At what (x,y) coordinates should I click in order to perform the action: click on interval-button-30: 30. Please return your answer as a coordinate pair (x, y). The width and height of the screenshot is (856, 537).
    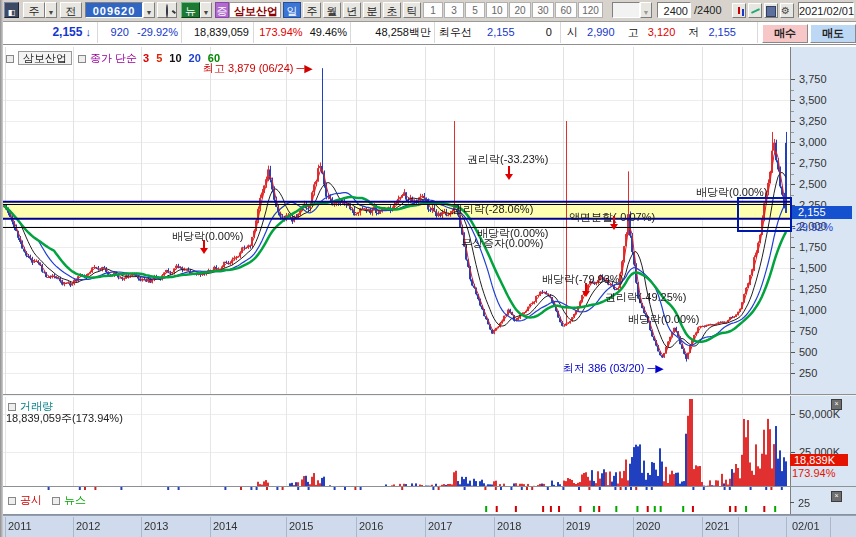
    Looking at the image, I should click on (543, 10).